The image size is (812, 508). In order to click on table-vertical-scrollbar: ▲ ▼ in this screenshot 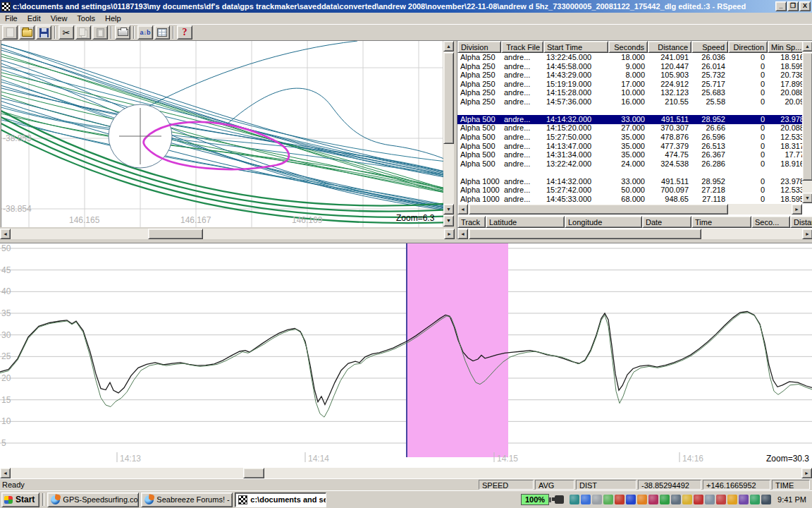, I will do `click(807, 122)`.